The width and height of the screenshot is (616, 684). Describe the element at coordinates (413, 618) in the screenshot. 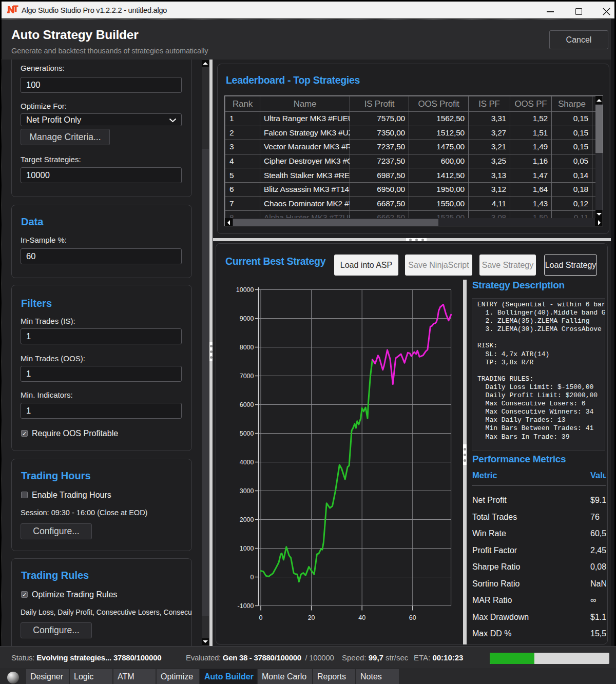

I see `svg-text: 60` at that location.